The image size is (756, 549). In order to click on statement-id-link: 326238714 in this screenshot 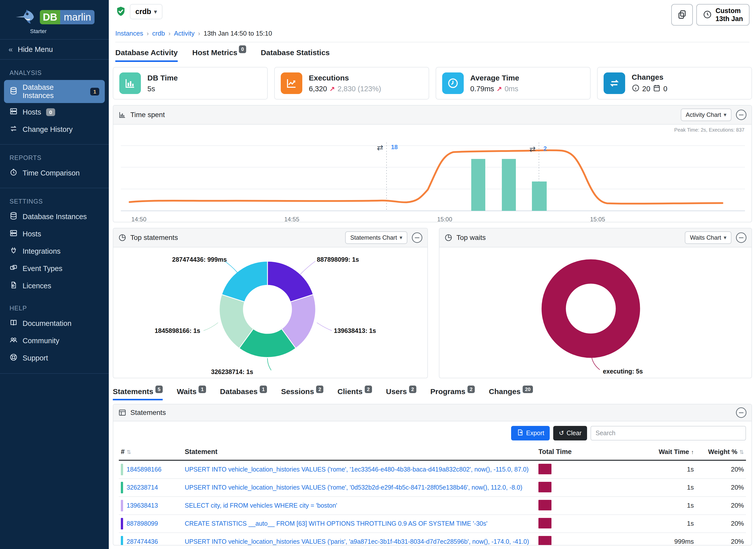, I will do `click(142, 487)`.